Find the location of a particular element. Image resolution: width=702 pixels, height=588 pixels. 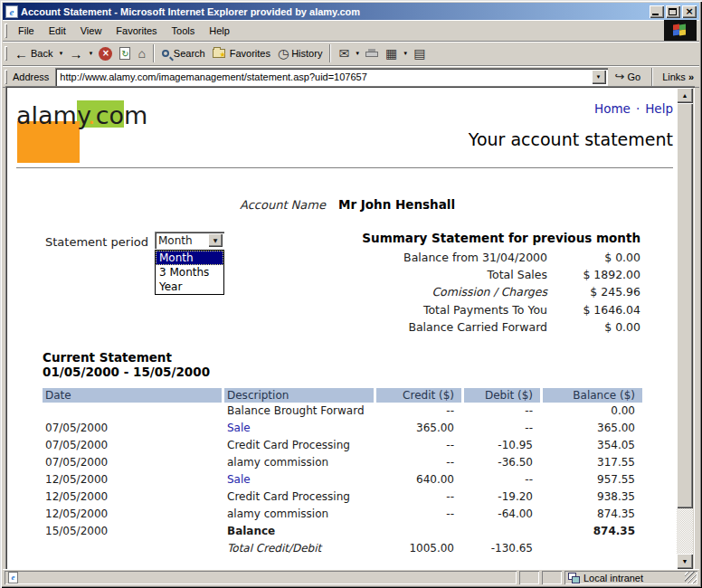

cell-description: Balance Brought Forward is located at coordinates (299, 411).